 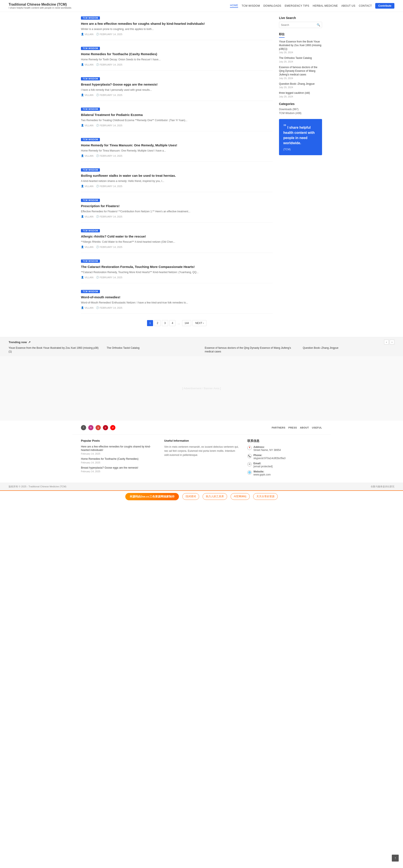 What do you see at coordinates (201, 496) in the screenshot?
I see `bottom-promo-bar: 本源码由3se.cc三色资源网独家制作 找词谱词 热力人的工具库 AI官网神站 …` at bounding box center [201, 496].